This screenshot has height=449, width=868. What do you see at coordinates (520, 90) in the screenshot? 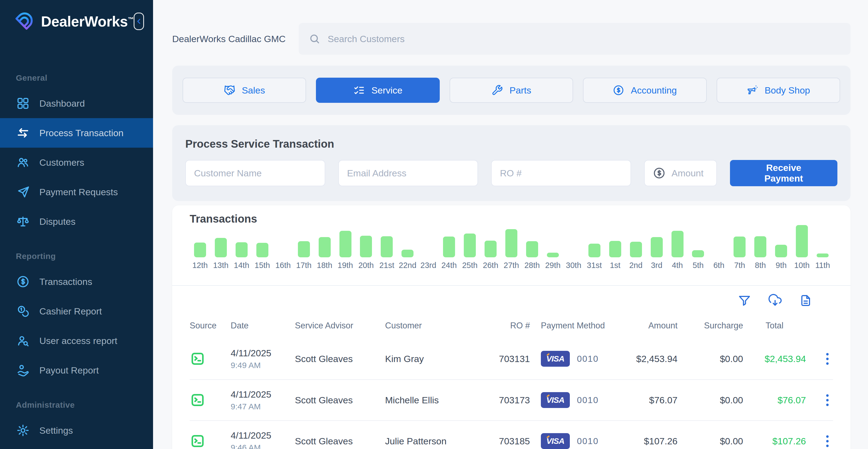
I see `tab-label: Parts` at bounding box center [520, 90].